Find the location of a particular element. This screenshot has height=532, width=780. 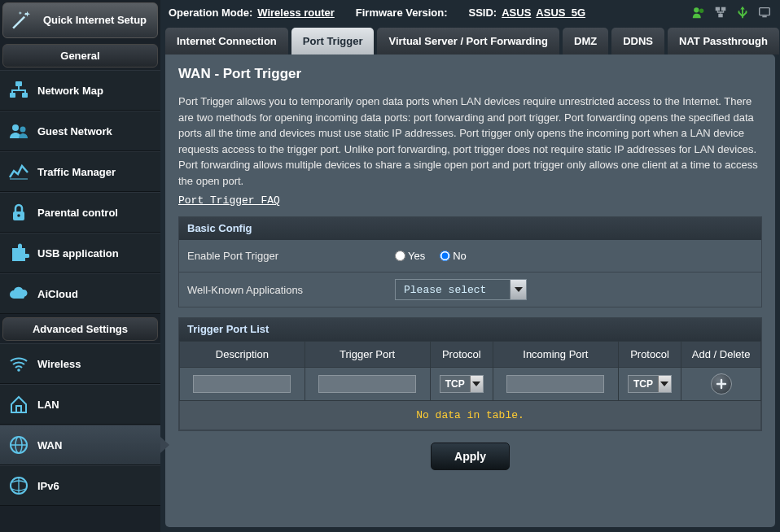

quick-internet-setup: Quick Internet Setup is located at coordinates (80, 20).